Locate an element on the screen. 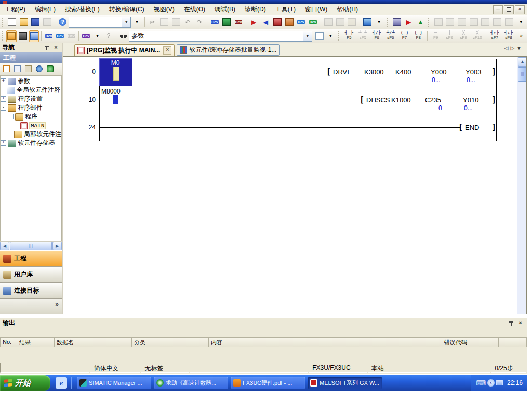 This screenshot has width=532, height=399. col-data-name: 数据名 is located at coordinates (94, 342).